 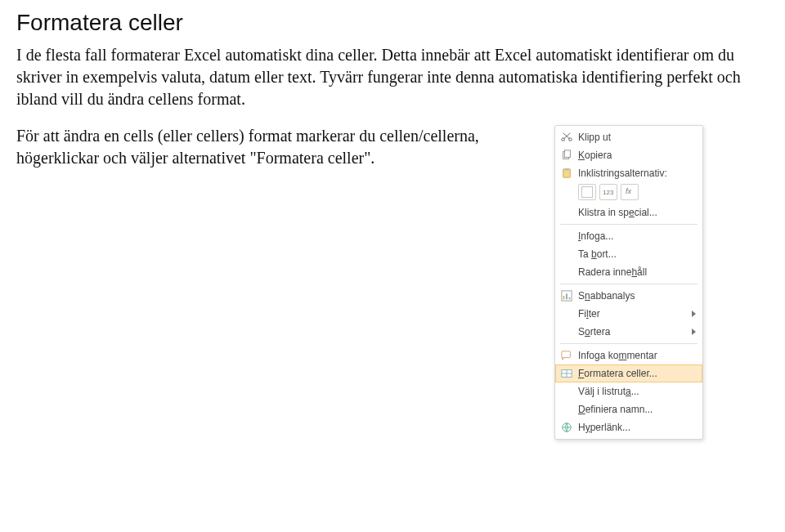 I want to click on quick-analysis-icon, so click(x=567, y=296).